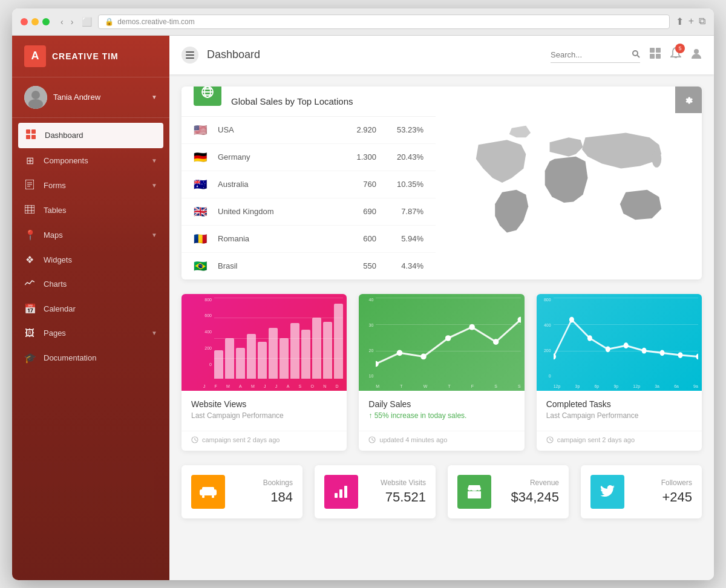  Describe the element at coordinates (99, 97) in the screenshot. I see `user-name: Tania Andrew` at that location.